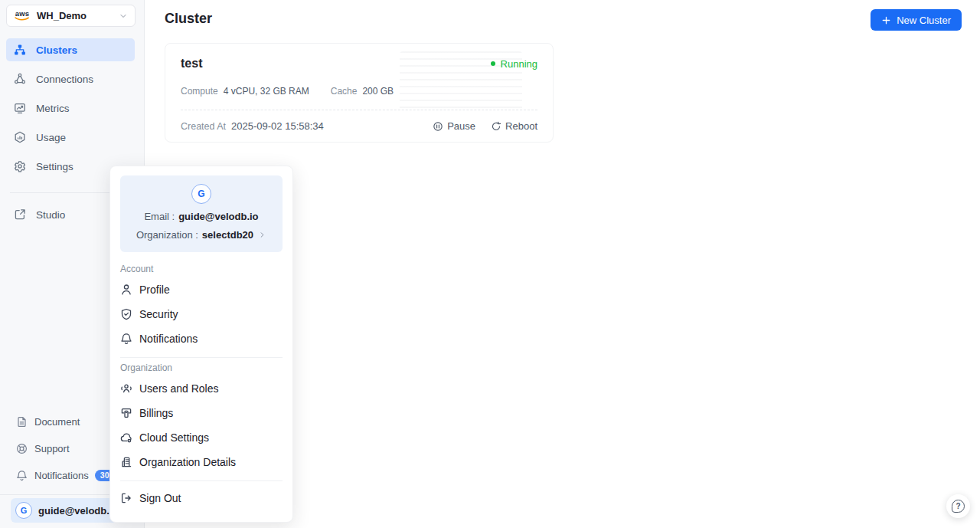 The height and width of the screenshot is (528, 980). What do you see at coordinates (201, 339) in the screenshot?
I see `menu-item-notifications: Notifications` at bounding box center [201, 339].